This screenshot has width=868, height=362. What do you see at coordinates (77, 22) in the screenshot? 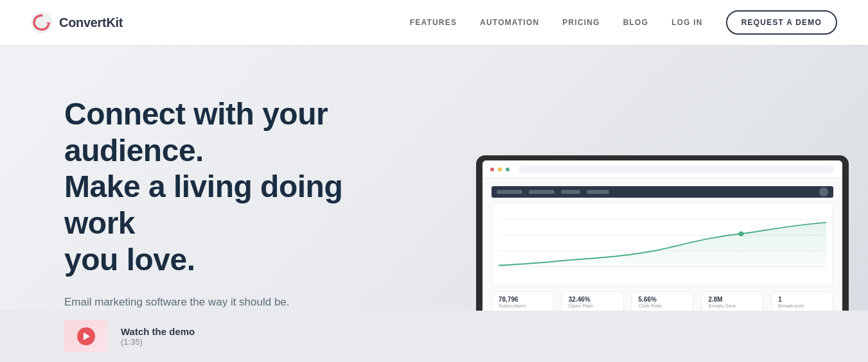
I see `logo: ConvertKit` at bounding box center [77, 22].